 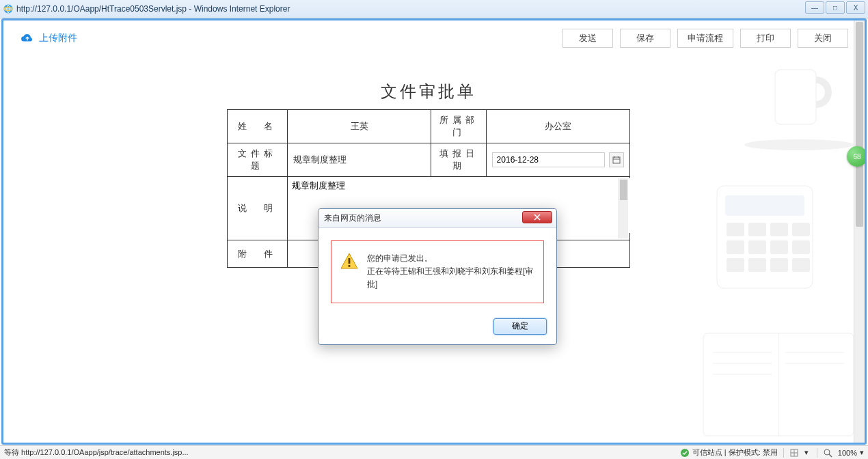 What do you see at coordinates (8, 9) in the screenshot?
I see `ie-icon` at bounding box center [8, 9].